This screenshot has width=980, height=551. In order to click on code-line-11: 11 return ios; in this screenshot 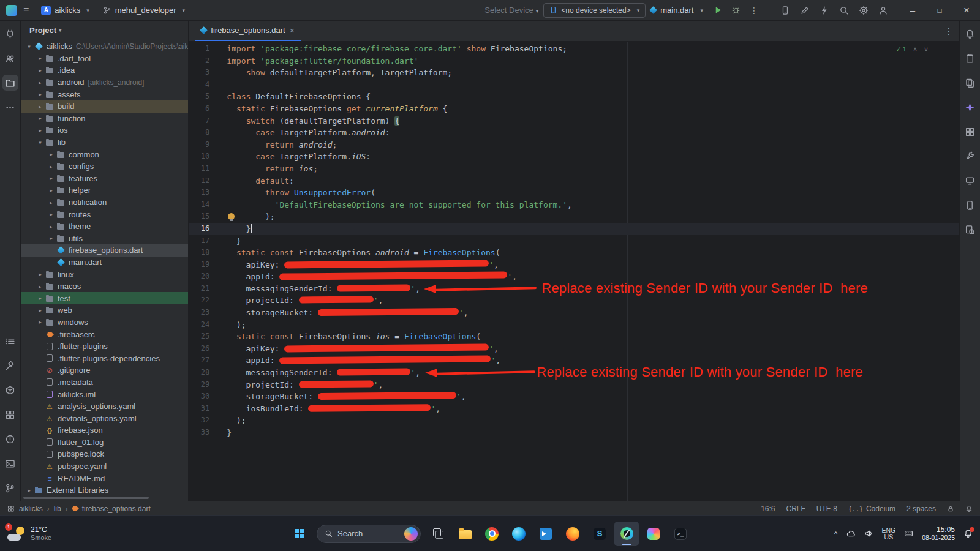, I will do `click(574, 169)`.